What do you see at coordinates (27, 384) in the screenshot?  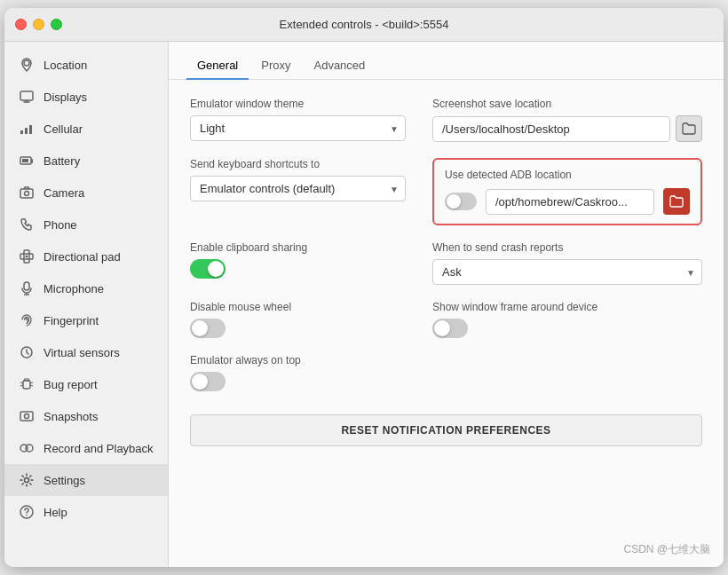 I see `bug-report-icon` at bounding box center [27, 384].